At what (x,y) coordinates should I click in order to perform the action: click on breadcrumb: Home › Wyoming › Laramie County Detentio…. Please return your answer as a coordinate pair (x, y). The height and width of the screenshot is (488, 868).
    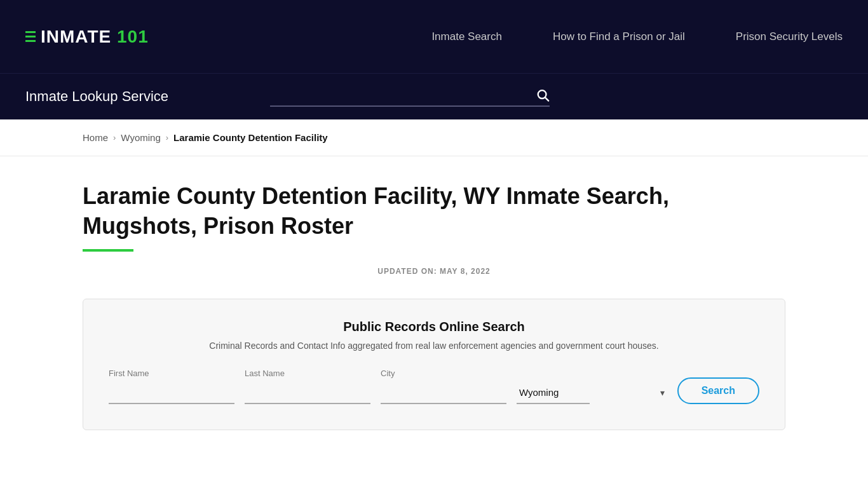
    Looking at the image, I should click on (434, 137).